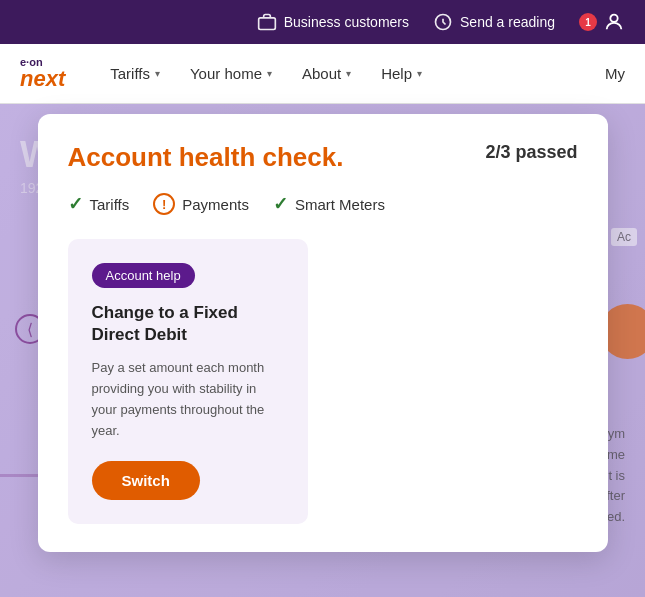  Describe the element at coordinates (508, 22) in the screenshot. I see `send-reading-label: Send a reading` at that location.